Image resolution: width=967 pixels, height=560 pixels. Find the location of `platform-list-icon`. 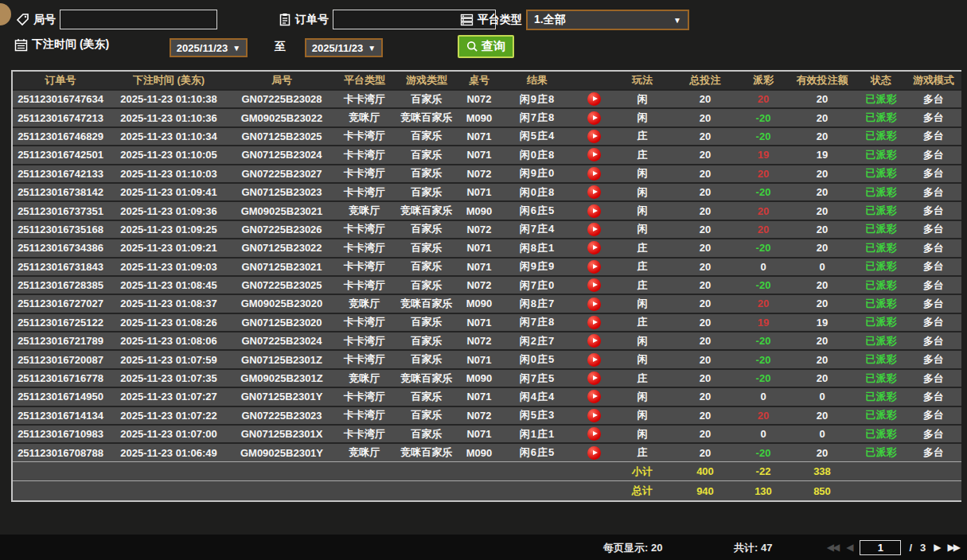

platform-list-icon is located at coordinates (466, 20).